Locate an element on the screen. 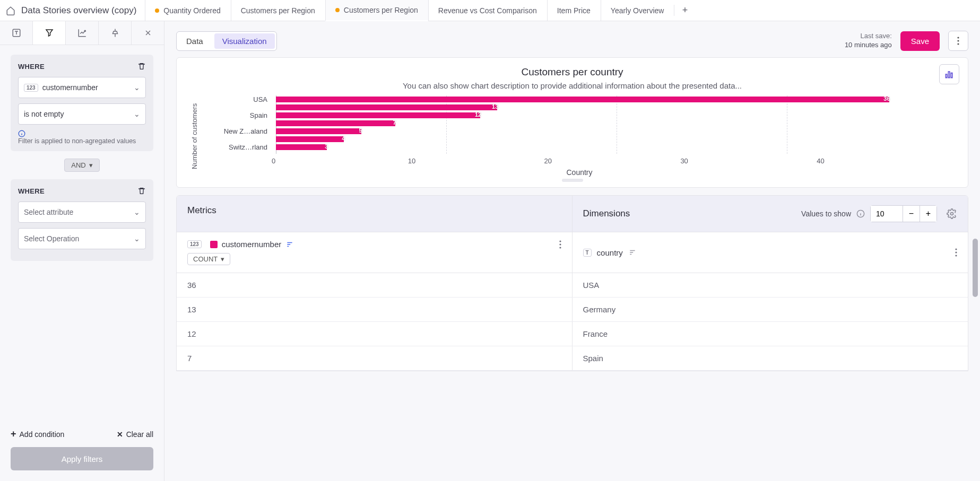  and-operator-pill: AND ▾ is located at coordinates (82, 165).